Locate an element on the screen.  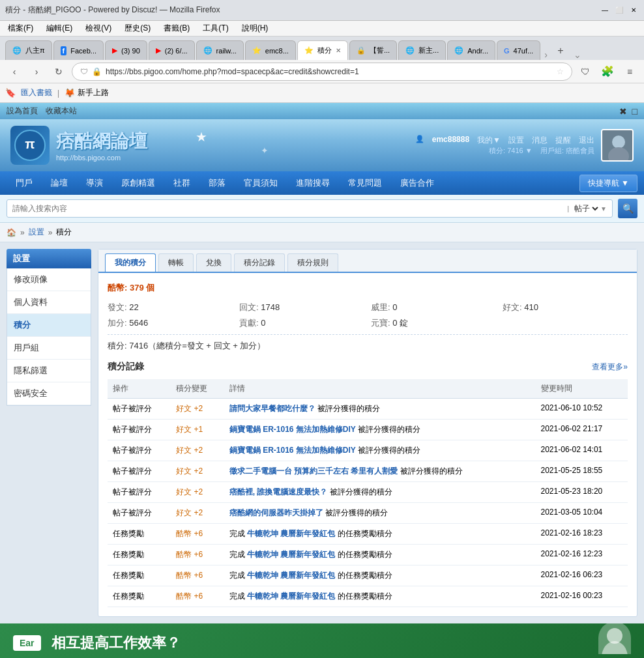
log-title: 積分記錄 is located at coordinates (126, 367).